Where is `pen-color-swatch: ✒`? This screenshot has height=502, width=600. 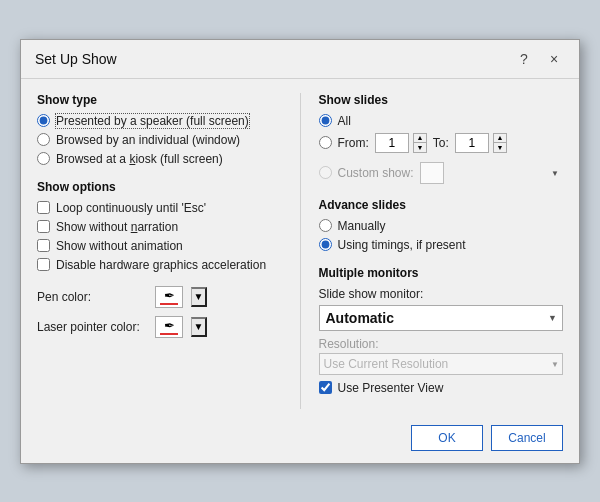 pen-color-swatch: ✒ is located at coordinates (169, 297).